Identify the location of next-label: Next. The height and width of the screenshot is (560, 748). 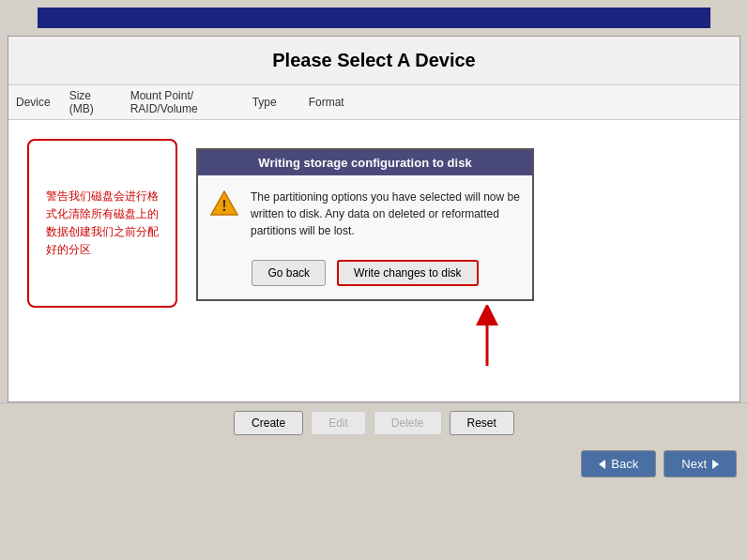
(695, 463).